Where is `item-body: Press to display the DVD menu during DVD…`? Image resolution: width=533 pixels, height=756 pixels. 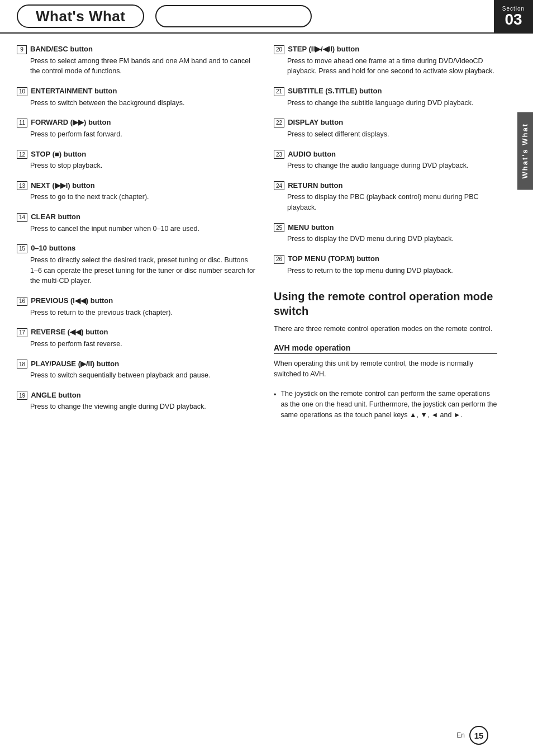 item-body: Press to display the DVD menu during DVD… is located at coordinates (386, 239).